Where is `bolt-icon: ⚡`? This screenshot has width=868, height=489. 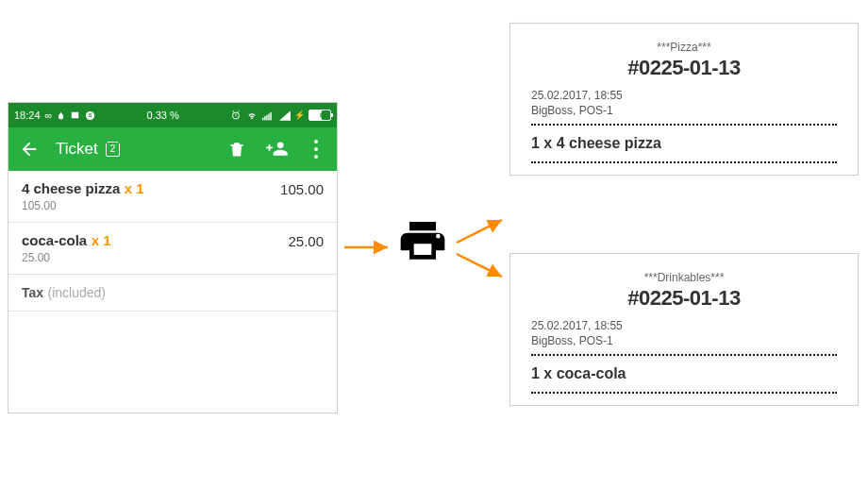 bolt-icon: ⚡ is located at coordinates (300, 115).